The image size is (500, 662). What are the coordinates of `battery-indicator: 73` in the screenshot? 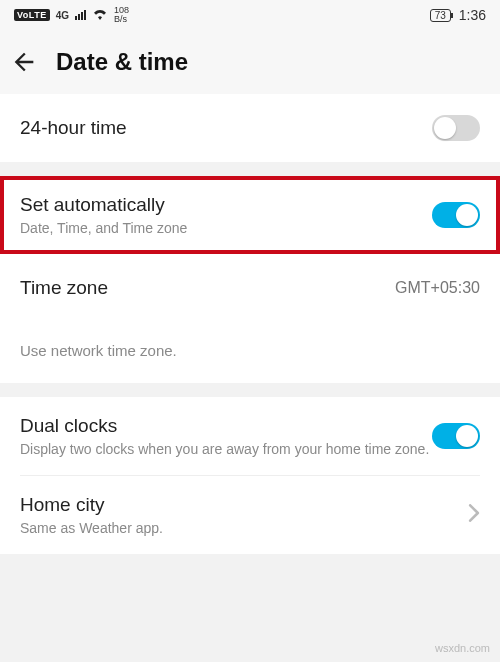 It's located at (440, 16).